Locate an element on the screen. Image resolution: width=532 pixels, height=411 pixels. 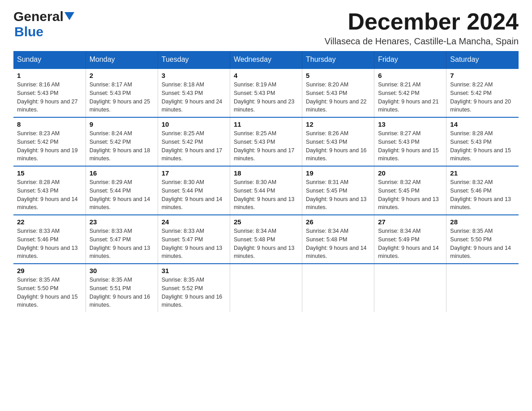
day-number: 2 is located at coordinates (122, 75).